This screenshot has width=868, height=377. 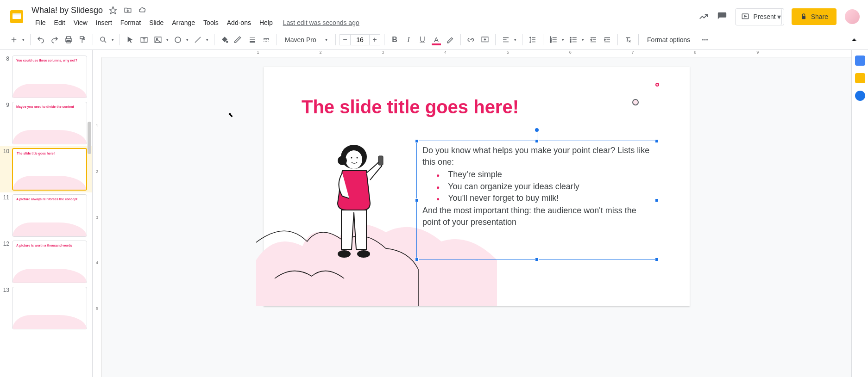 What do you see at coordinates (860, 78) in the screenshot?
I see `keep-addon-icon` at bounding box center [860, 78].